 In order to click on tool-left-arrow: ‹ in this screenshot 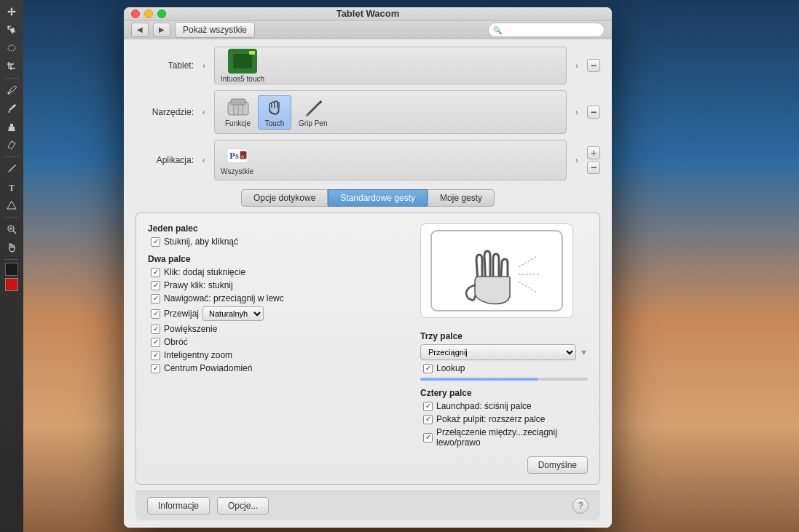, I will do `click(204, 112)`.